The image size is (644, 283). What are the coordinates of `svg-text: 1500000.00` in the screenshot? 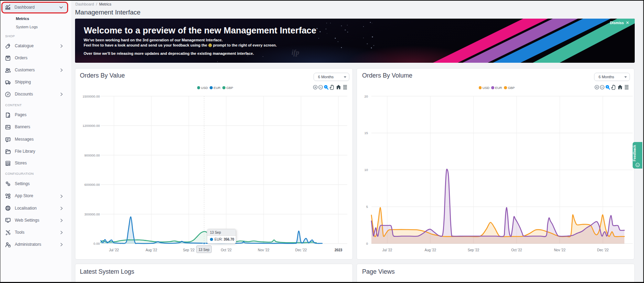 It's located at (91, 97).